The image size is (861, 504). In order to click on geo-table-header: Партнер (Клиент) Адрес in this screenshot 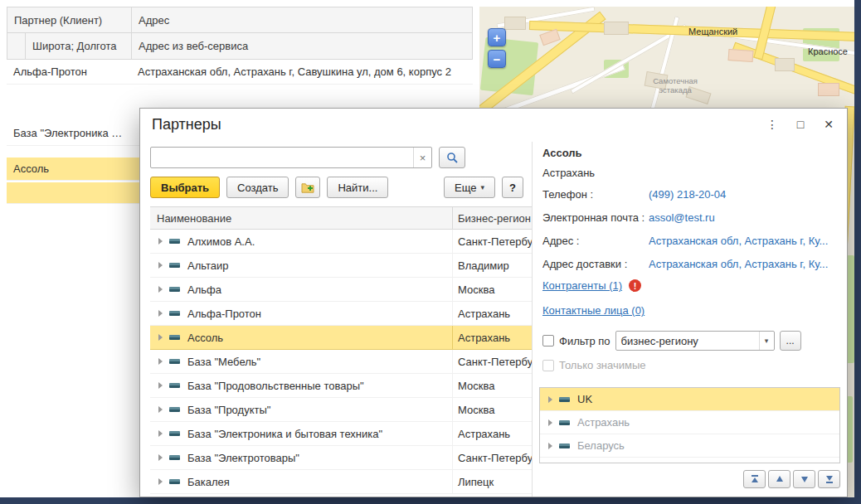, I will do `click(240, 20)`.